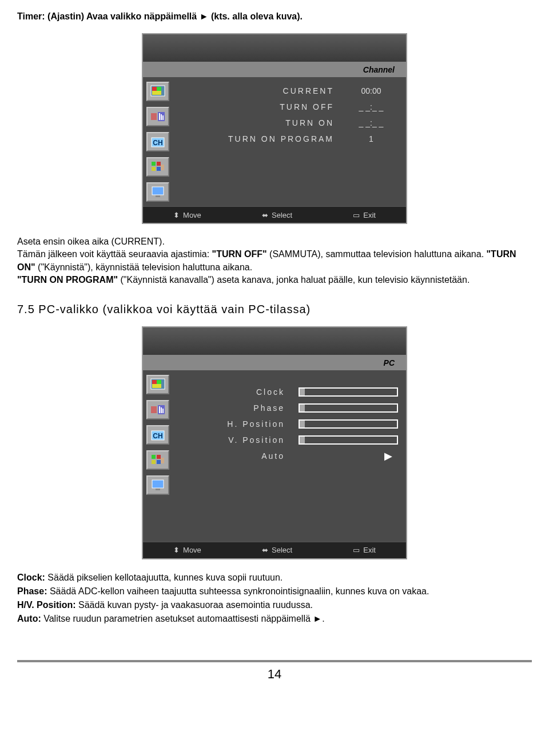  Describe the element at coordinates (371, 139) in the screenshot. I see `row-value: 1` at that location.